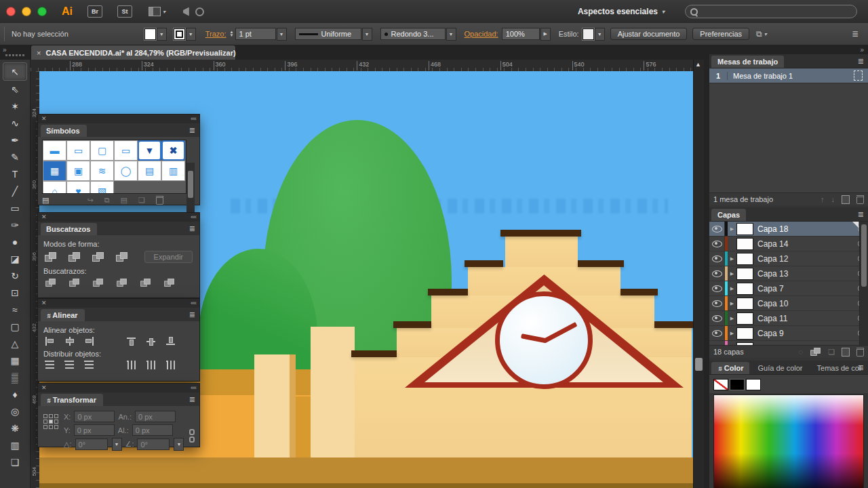 Image resolution: width=868 pixels, height=488 pixels. What do you see at coordinates (806, 244) in the screenshot?
I see `layer-name: Capa 14` at bounding box center [806, 244].